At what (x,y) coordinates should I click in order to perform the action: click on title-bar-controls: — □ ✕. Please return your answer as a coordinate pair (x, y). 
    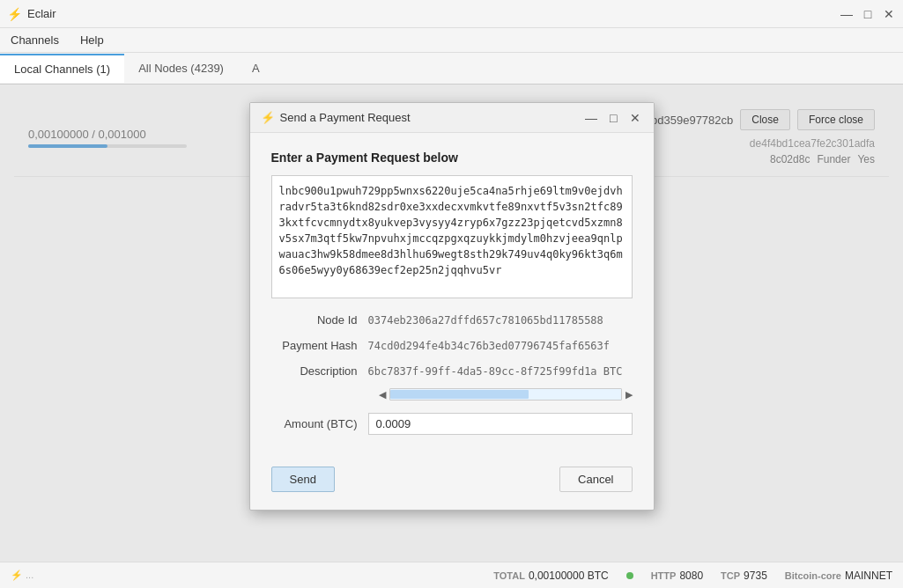
    Looking at the image, I should click on (868, 14).